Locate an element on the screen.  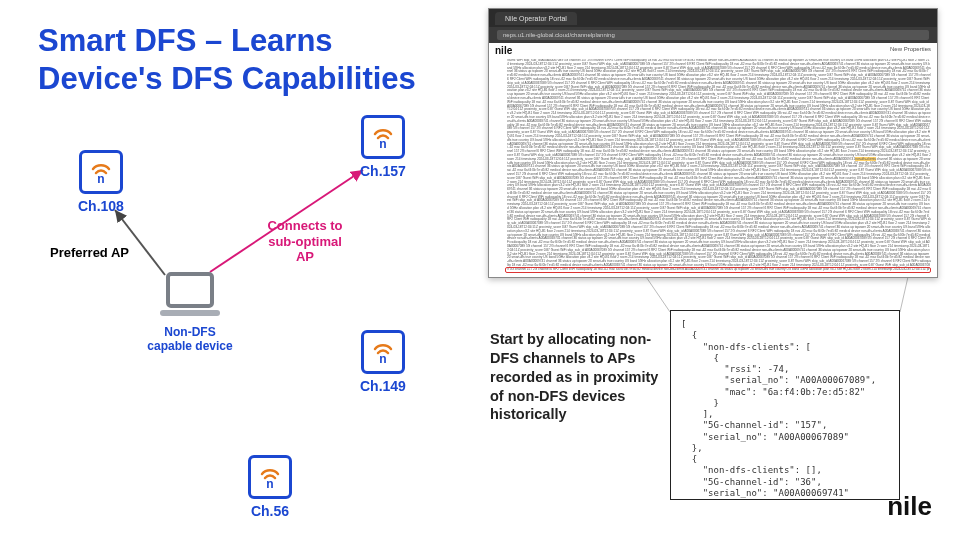
ap-label: Ch.56 is located at coordinates (270, 511).